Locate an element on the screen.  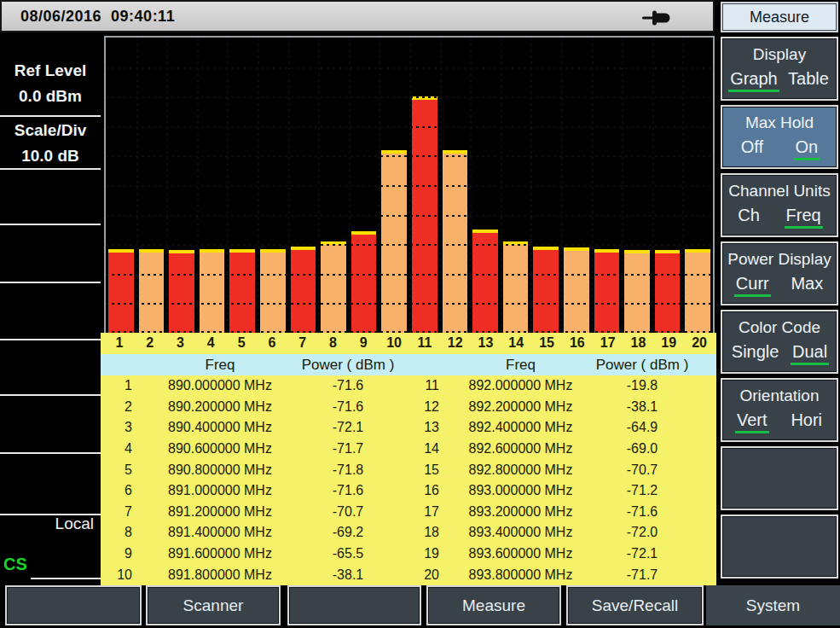
table-row: 2890.200000 MHz-71.612892.200000 MHz-38.… is located at coordinates (408, 408).